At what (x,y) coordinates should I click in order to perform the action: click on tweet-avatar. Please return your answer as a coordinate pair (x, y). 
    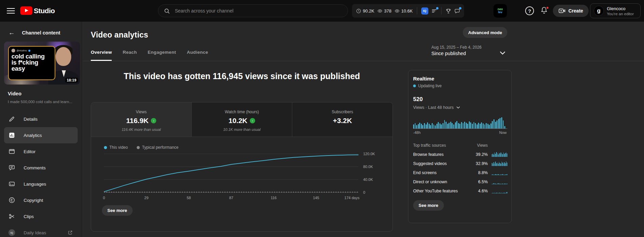
    Looking at the image, I should click on (14, 51).